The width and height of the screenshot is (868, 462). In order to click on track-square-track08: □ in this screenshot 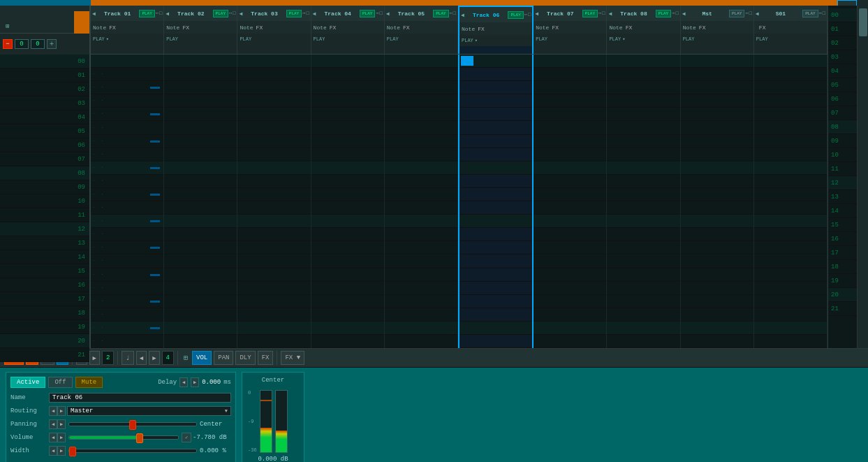, I will do `click(677, 13)`.